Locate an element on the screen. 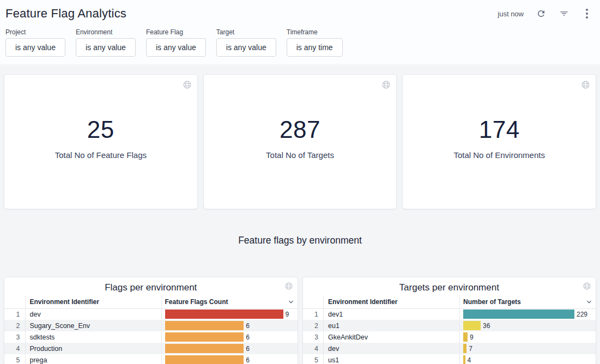 The height and width of the screenshot is (364, 600). identifier-cell: GkeAnkitDev is located at coordinates (392, 337).